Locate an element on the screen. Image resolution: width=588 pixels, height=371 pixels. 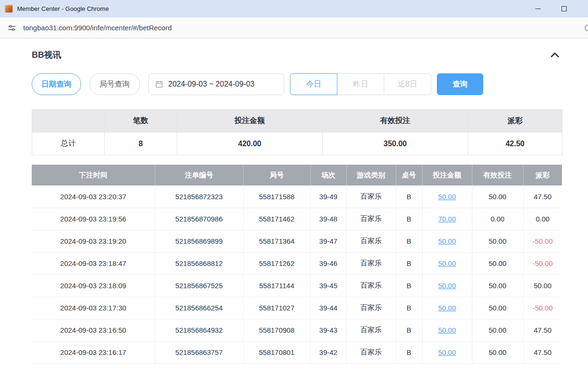
table-row: 2024-09-03 23:20:37521856872323558171588… is located at coordinates (297, 197).